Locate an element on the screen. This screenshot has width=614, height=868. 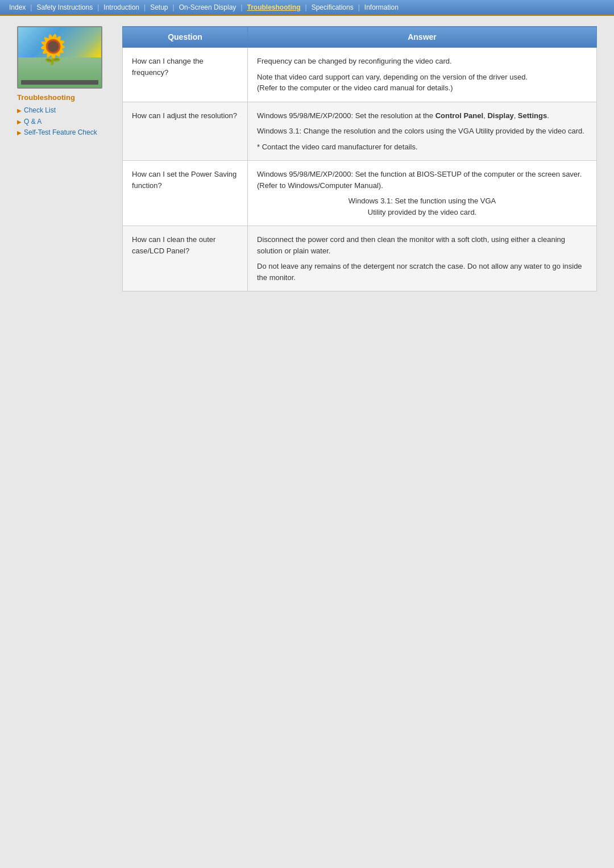
sidebar-item-checklist: ▶ Check List is located at coordinates (67, 111).